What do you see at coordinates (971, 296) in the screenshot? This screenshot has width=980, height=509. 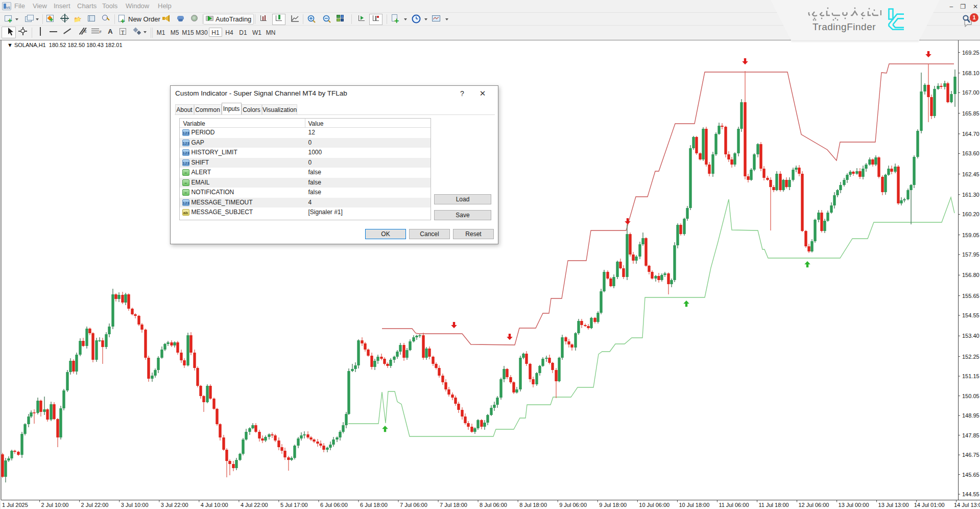 I see `svg-text: 155.65` at bounding box center [971, 296].